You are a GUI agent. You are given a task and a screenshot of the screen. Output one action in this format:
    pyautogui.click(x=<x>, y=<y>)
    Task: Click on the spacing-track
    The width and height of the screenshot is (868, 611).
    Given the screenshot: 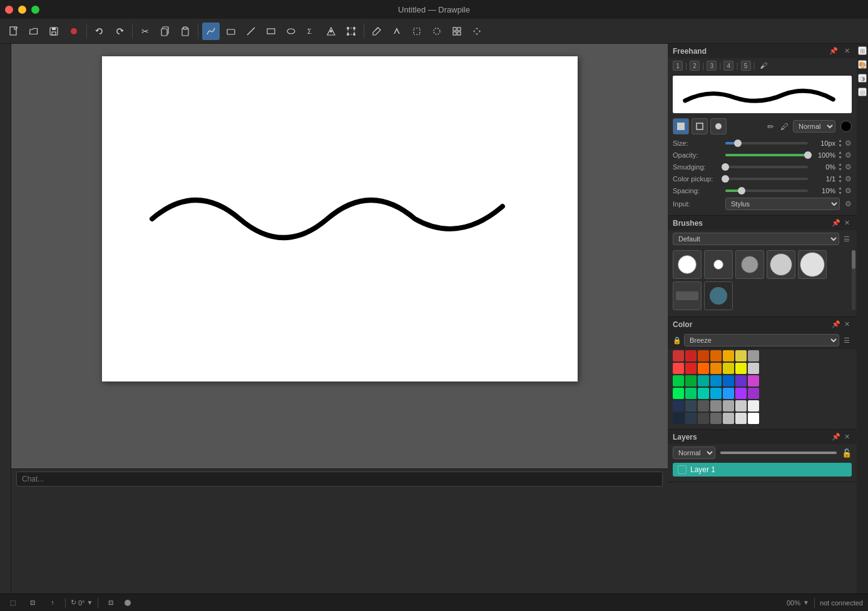 What is the action you would take?
    pyautogui.click(x=767, y=191)
    